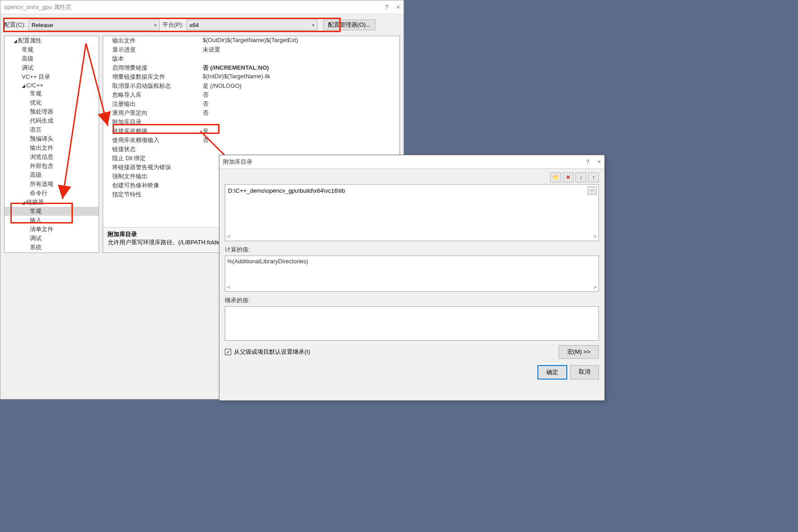 The width and height of the screenshot is (798, 532). What do you see at coordinates (52, 85) in the screenshot?
I see `tree-cpp-node: ◢C/C++` at bounding box center [52, 85].